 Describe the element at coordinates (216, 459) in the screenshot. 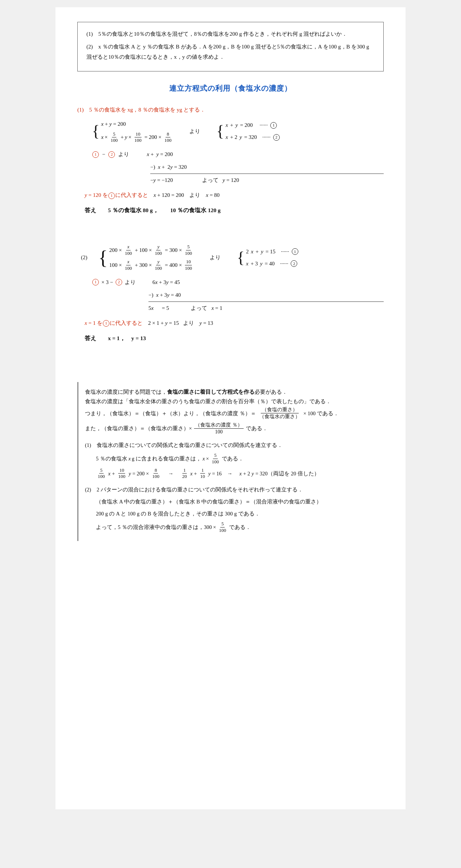

I see `frac-tip1: 5 100` at that location.